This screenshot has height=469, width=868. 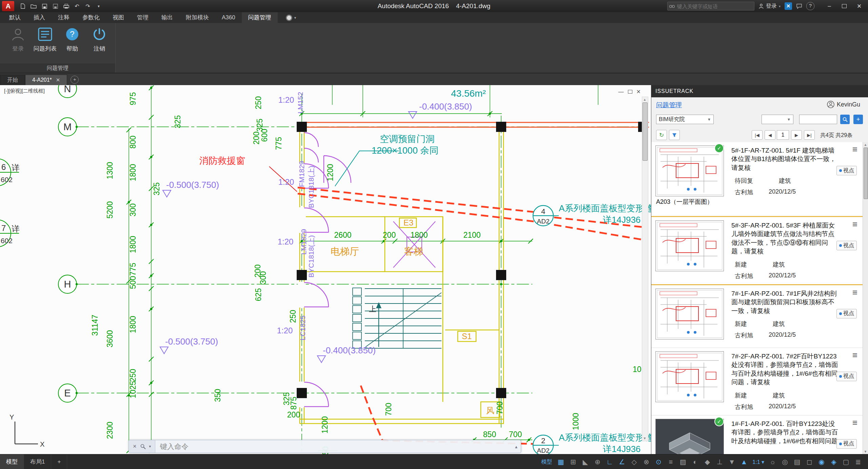 What do you see at coordinates (15, 18) in the screenshot?
I see `ribbon-tab-默认: 默认` at bounding box center [15, 18].